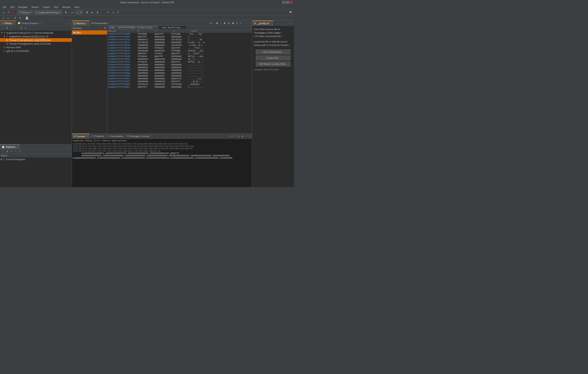  I want to click on toolbar-terminate-btn: ■, so click(103, 12).